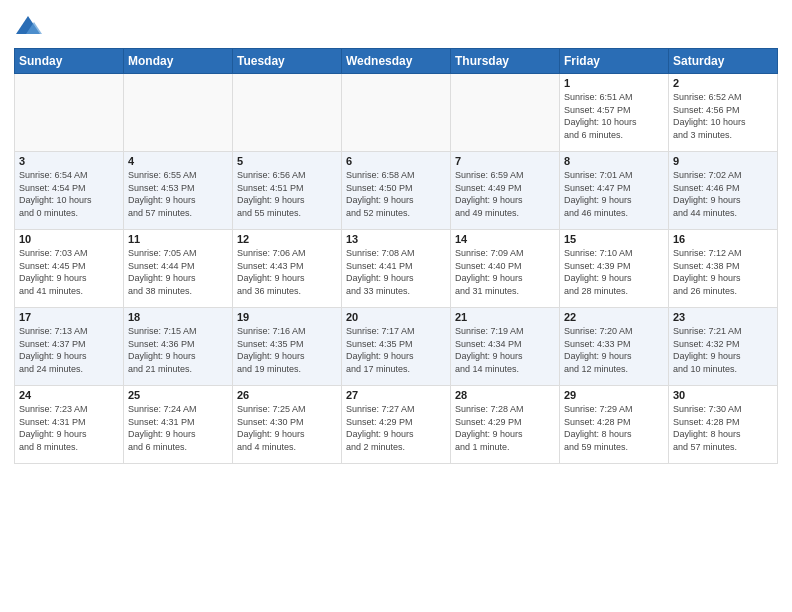  I want to click on week-row-3: 10Sunrise: 7:03 AM Sunset: 4:45 PM Dayli…, so click(396, 269).